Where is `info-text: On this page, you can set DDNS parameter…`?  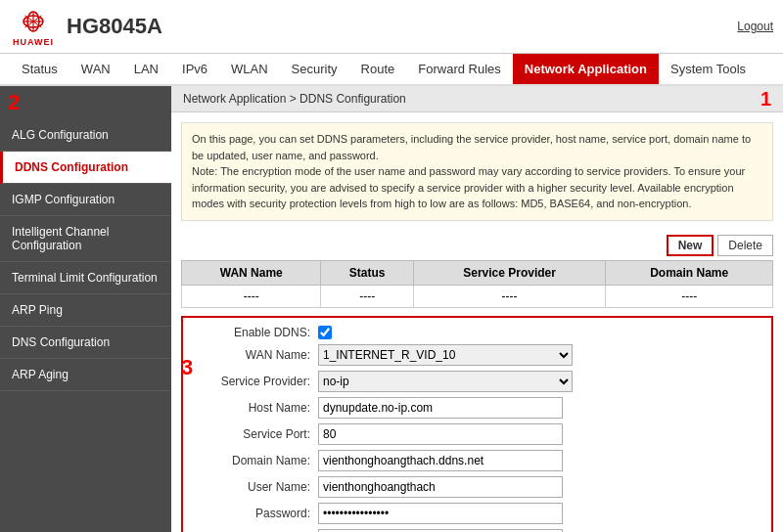
info-text: On this page, you can set DDNS parameter… is located at coordinates (472, 171).